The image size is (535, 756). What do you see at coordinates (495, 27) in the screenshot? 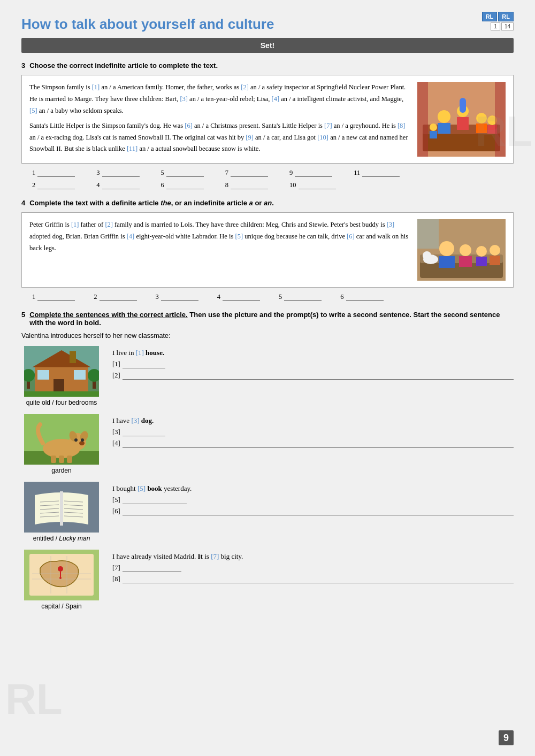
I see `rl-num-1: 1` at bounding box center [495, 27].